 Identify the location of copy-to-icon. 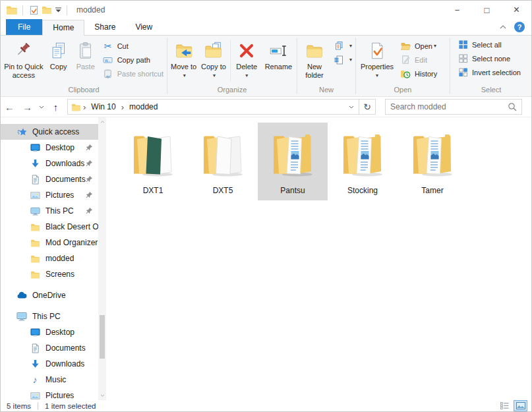
(214, 51).